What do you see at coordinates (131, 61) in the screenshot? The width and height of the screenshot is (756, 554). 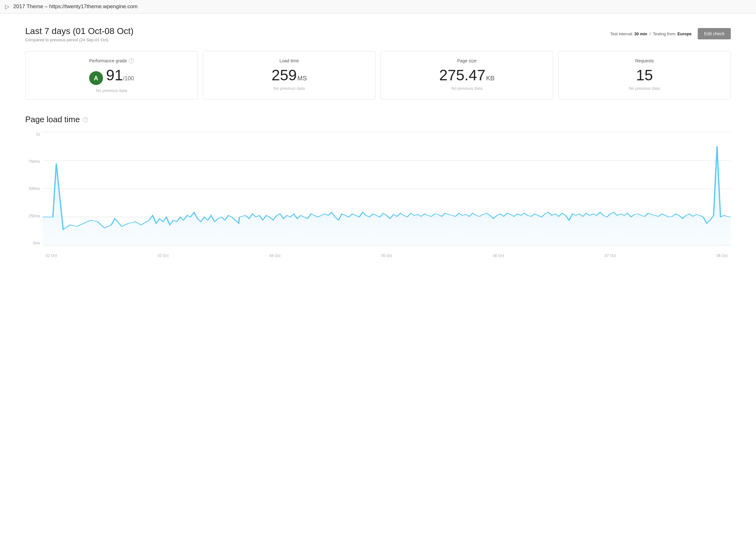 I see `help-icon-performance: ?` at bounding box center [131, 61].